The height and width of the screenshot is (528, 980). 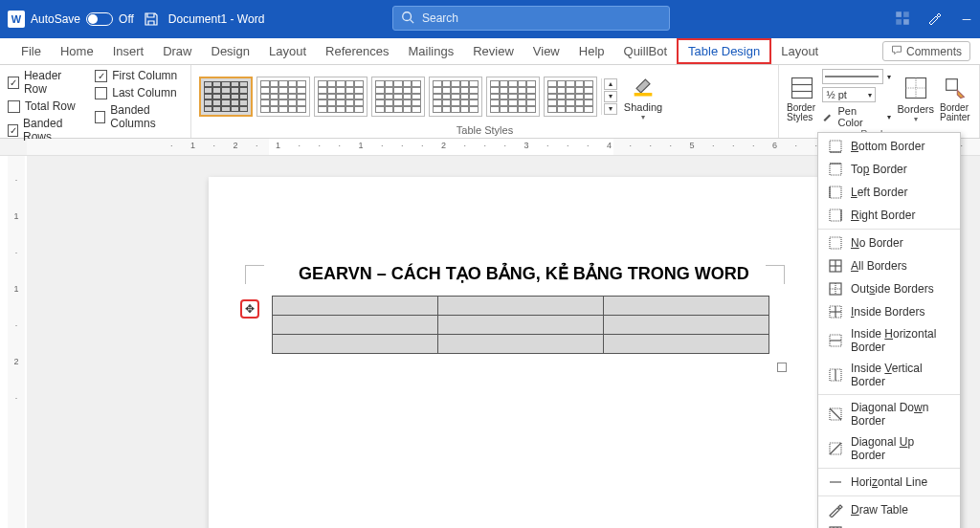 I want to click on inside-borders-icon, so click(x=835, y=312).